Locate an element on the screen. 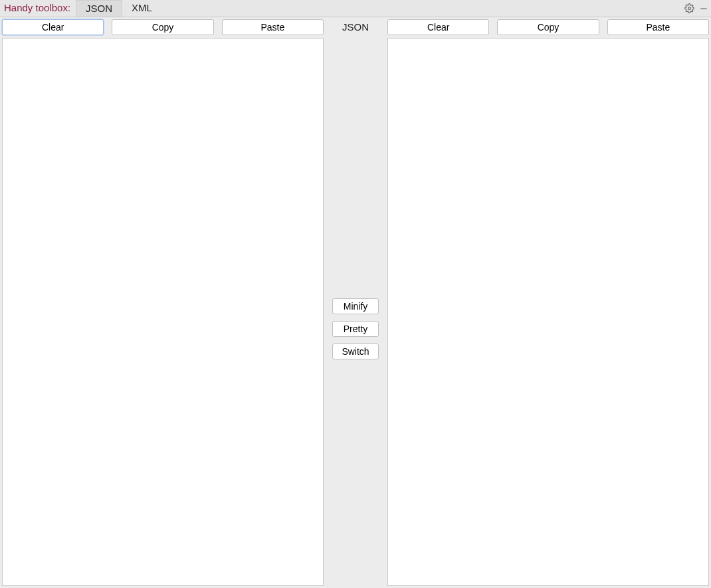  right-toolbar: Clear Copy Paste is located at coordinates (548, 29).